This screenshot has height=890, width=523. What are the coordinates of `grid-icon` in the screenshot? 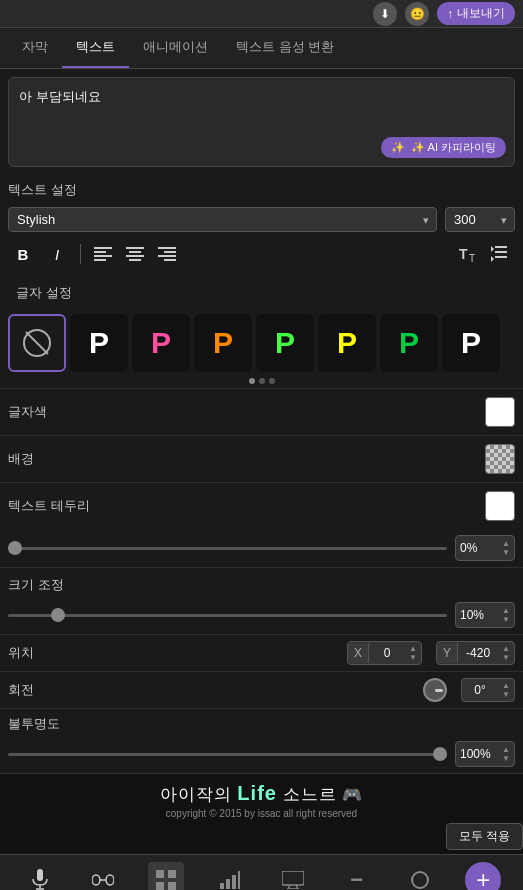 It's located at (166, 880).